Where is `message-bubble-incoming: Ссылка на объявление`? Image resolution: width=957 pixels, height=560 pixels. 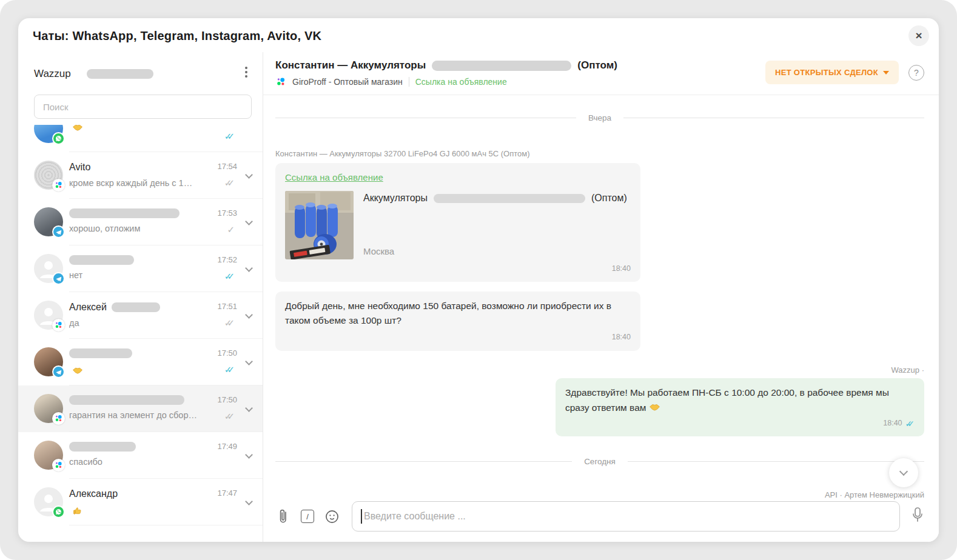
message-bubble-incoming: Ссылка на объявление is located at coordinates (458, 222).